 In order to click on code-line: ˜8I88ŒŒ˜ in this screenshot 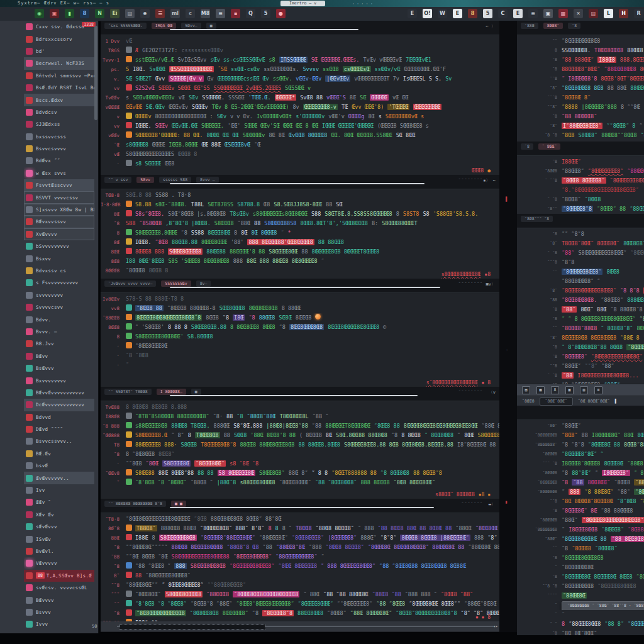, I will do `click(581, 162)`.